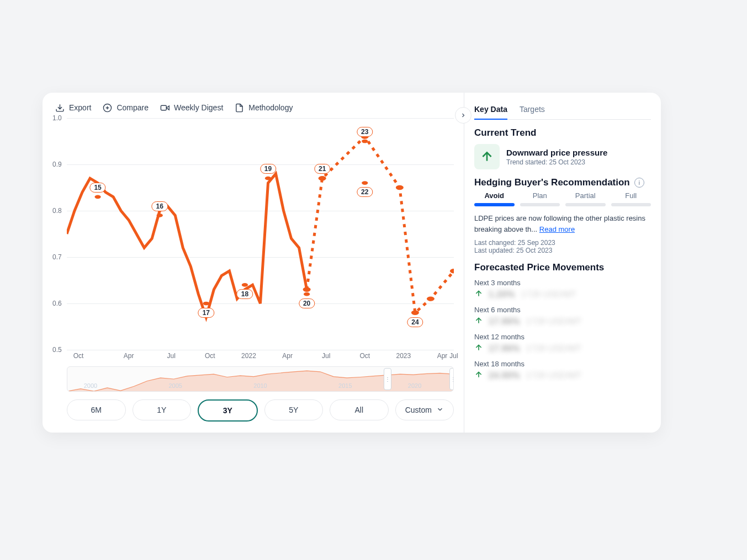  Describe the element at coordinates (557, 152) in the screenshot. I see `trend-title: Downward price pressure` at that location.